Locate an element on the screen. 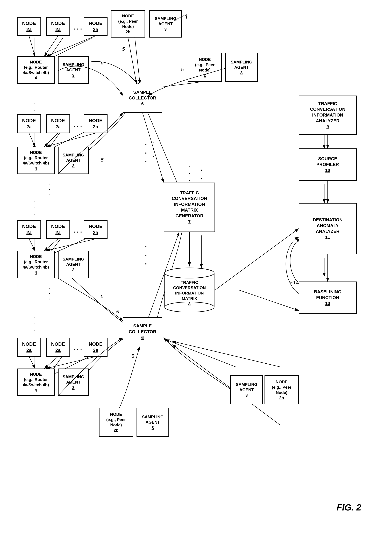 The width and height of the screenshot is (392, 533). label-5-1: 5 is located at coordinates (102, 64).